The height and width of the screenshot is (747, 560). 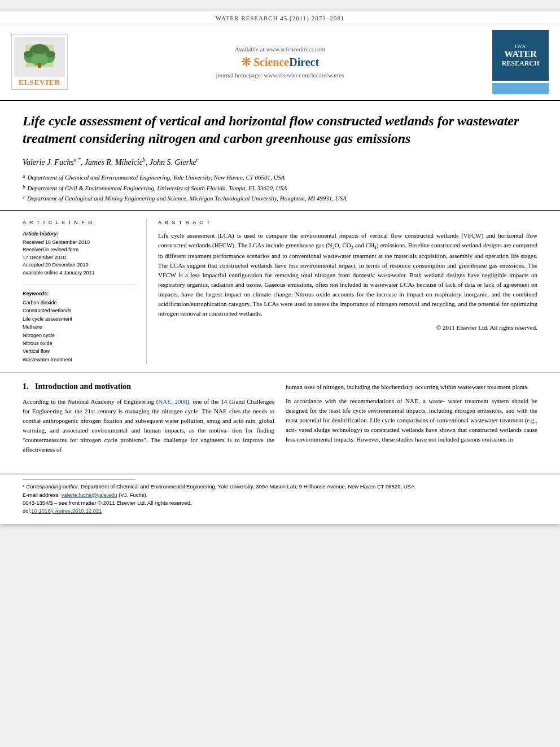 I want to click on section-1-title-text: Introduction and motivation, so click(x=83, y=386).